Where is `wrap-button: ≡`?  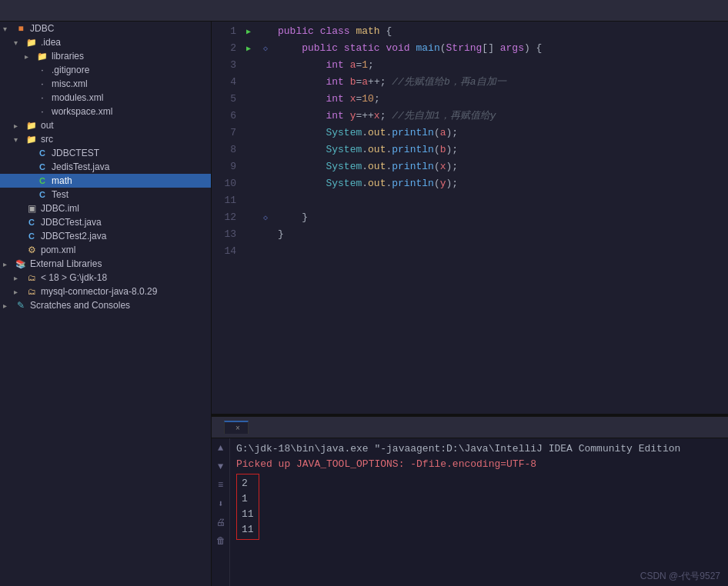
wrap-button: ≡ is located at coordinates (221, 485).